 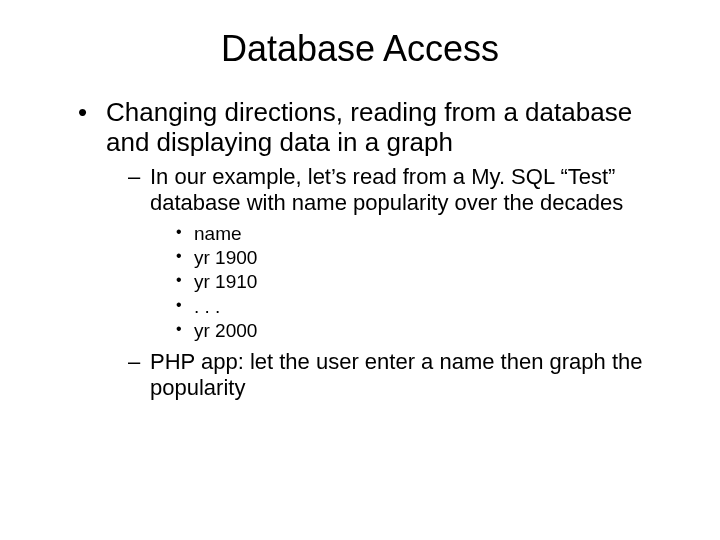 I want to click on bullet-sub1-text: In our example, let’s read from a My. SQ…, so click(x=386, y=190).